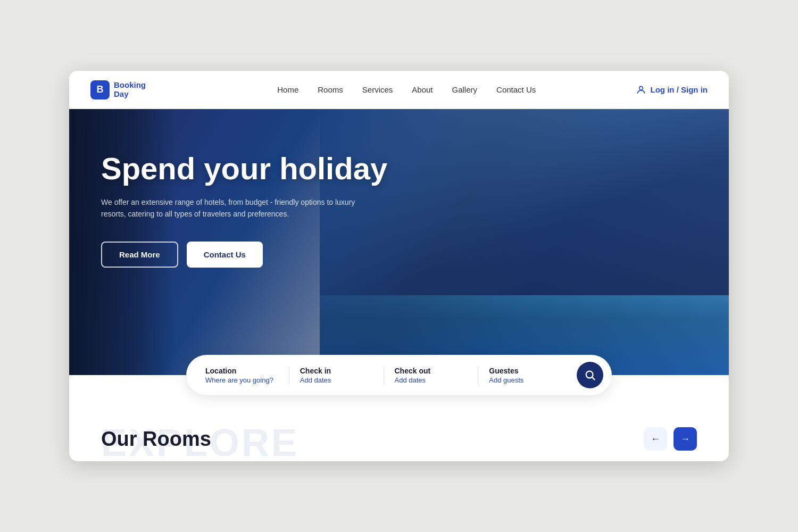 Image resolution: width=798 pixels, height=532 pixels. What do you see at coordinates (526, 380) in the screenshot?
I see `guests-placeholder: Add guests` at bounding box center [526, 380].